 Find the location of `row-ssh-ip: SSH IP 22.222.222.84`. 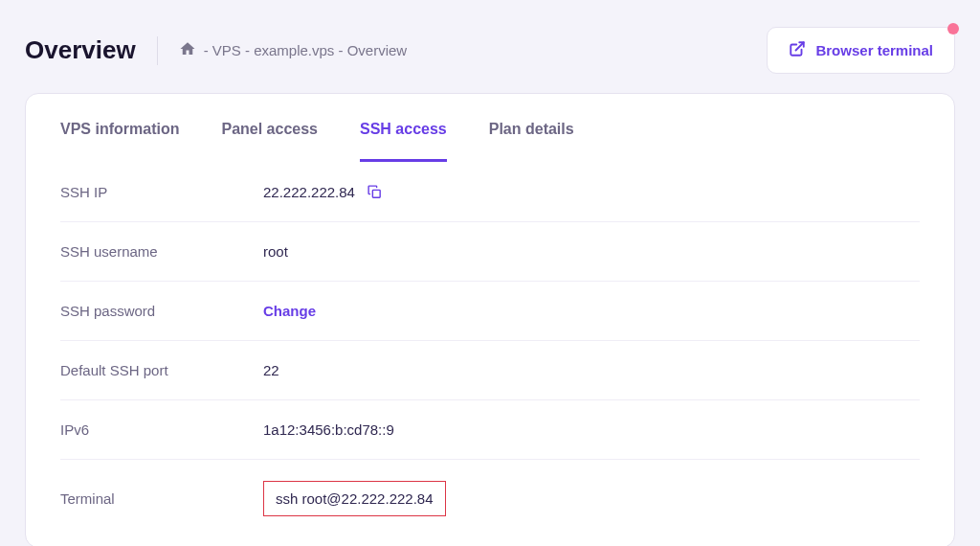

row-ssh-ip: SSH IP 22.222.222.84 is located at coordinates (490, 193).